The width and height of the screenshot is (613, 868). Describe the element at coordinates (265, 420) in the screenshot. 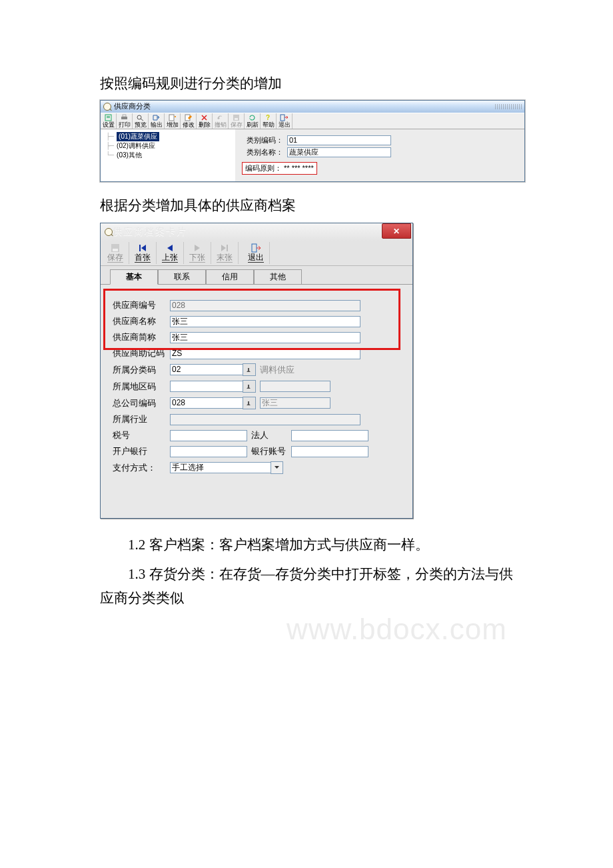

I see `industry-input` at that location.